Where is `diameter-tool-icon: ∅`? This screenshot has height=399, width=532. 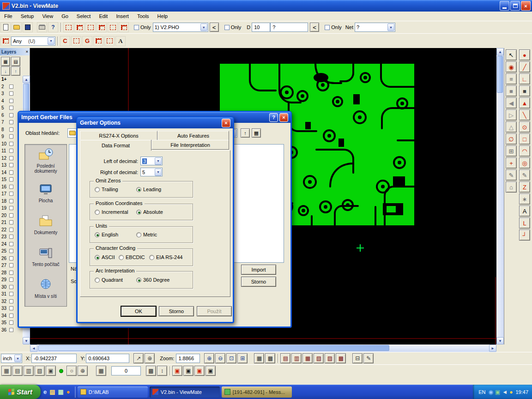
diameter-tool-icon: ∅ is located at coordinates (511, 139).